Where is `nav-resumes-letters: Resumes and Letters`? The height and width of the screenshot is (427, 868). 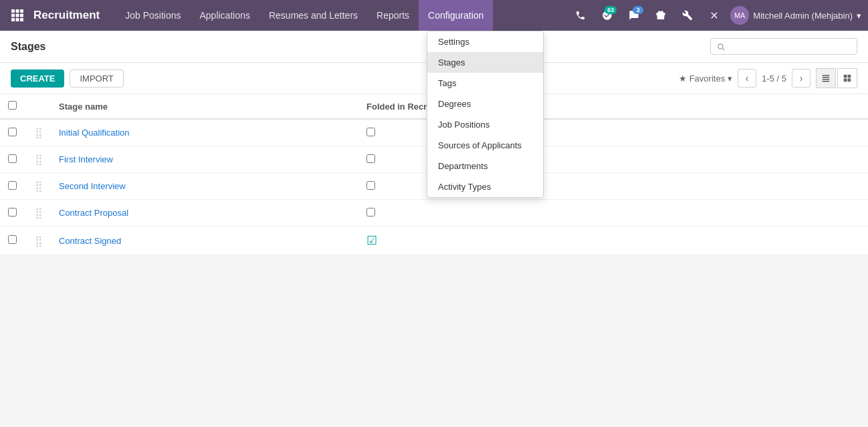
nav-resumes-letters: Resumes and Letters is located at coordinates (313, 15).